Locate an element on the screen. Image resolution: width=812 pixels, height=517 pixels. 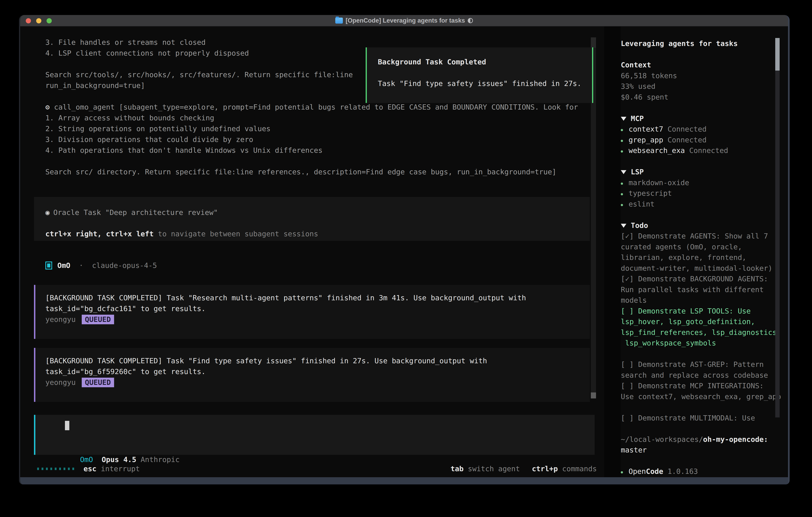
workspace-dir: ~/local-workspaces/ is located at coordinates (662, 439).